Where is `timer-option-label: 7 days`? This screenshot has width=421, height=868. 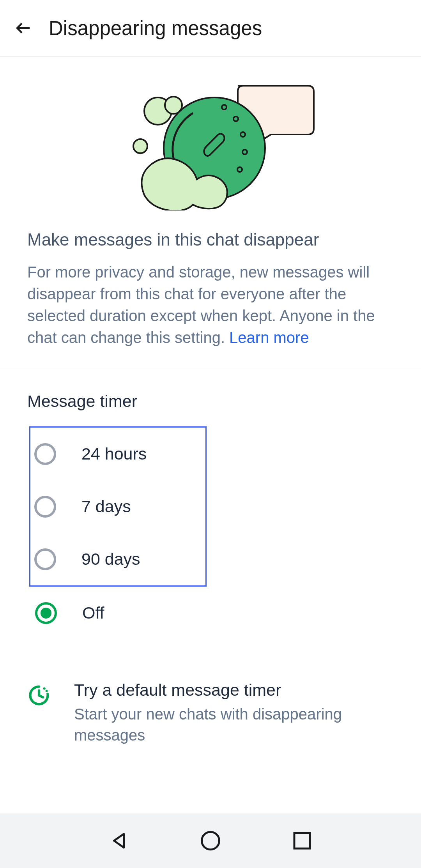 timer-option-label: 7 days is located at coordinates (106, 507).